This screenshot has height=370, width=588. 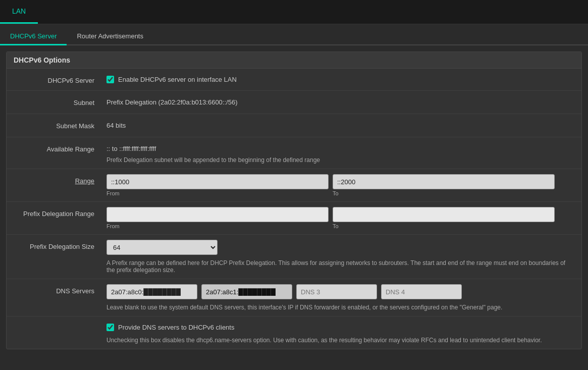 What do you see at coordinates (444, 218) in the screenshot?
I see `prefix-delegation-to-wrap: To` at bounding box center [444, 218].